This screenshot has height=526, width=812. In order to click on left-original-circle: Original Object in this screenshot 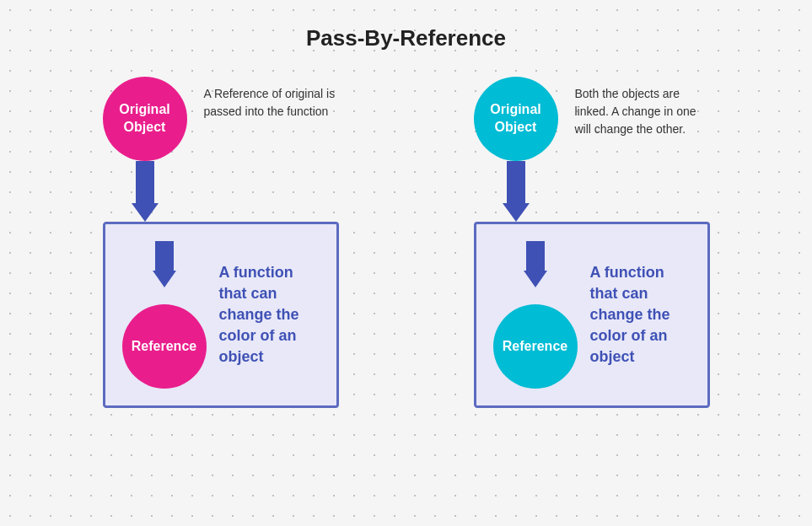, I will do `click(145, 119)`.